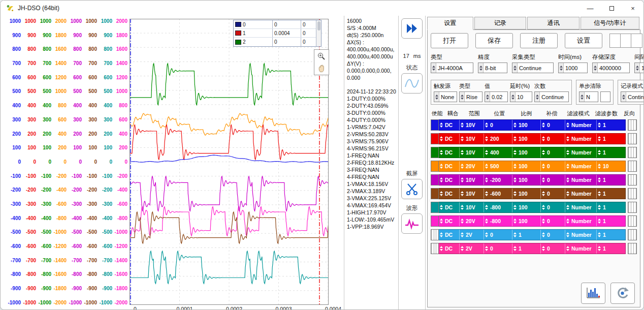  Describe the element at coordinates (412, 224) in the screenshot. I see `waveform-button` at that location.